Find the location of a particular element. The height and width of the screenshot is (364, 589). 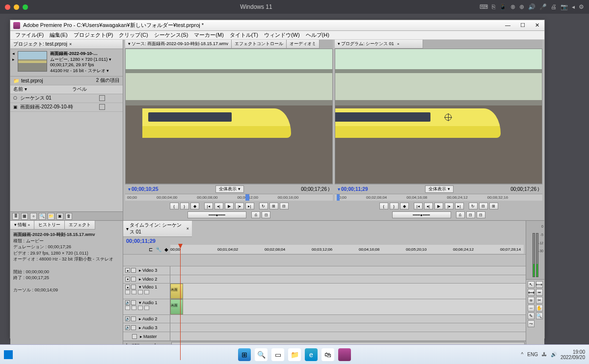

vm-icon: 🖨 is located at coordinates (554, 7).